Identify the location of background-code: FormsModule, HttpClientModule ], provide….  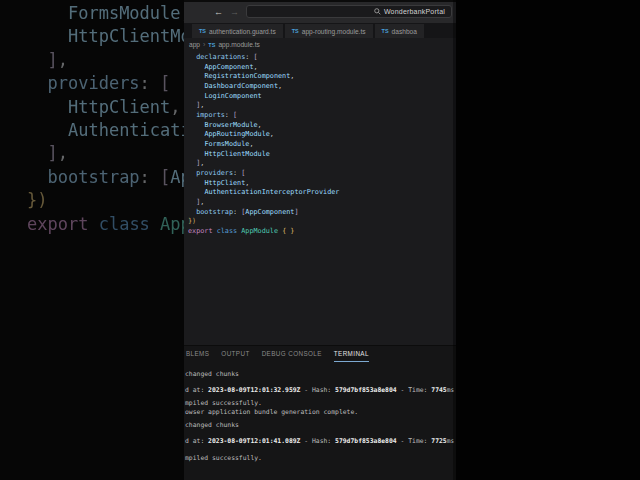
(106, 119).